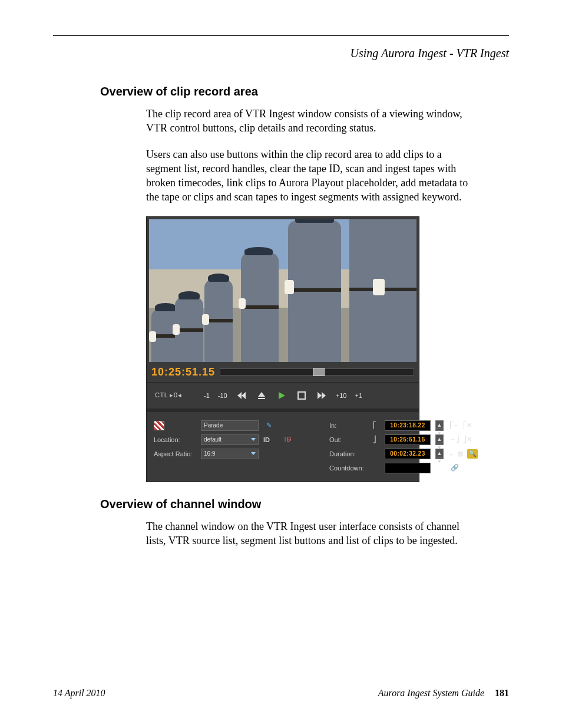  I want to click on countdown-timecode, so click(408, 468).